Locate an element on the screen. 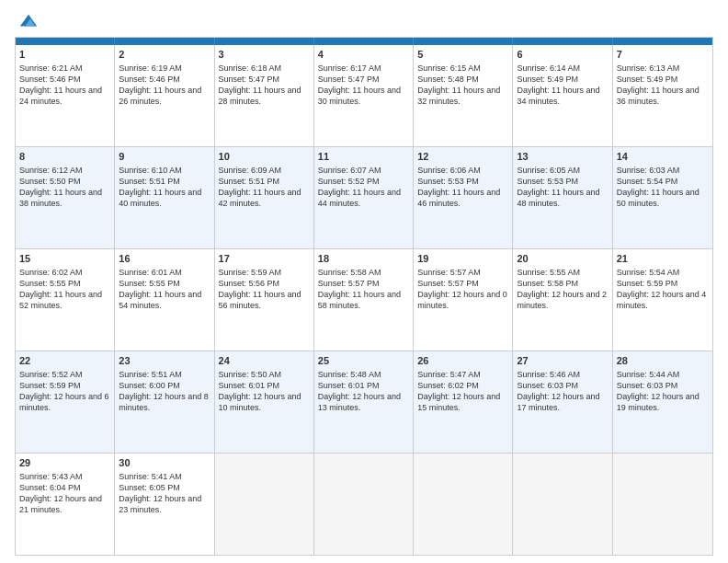  day-number: 24 is located at coordinates (265, 361).